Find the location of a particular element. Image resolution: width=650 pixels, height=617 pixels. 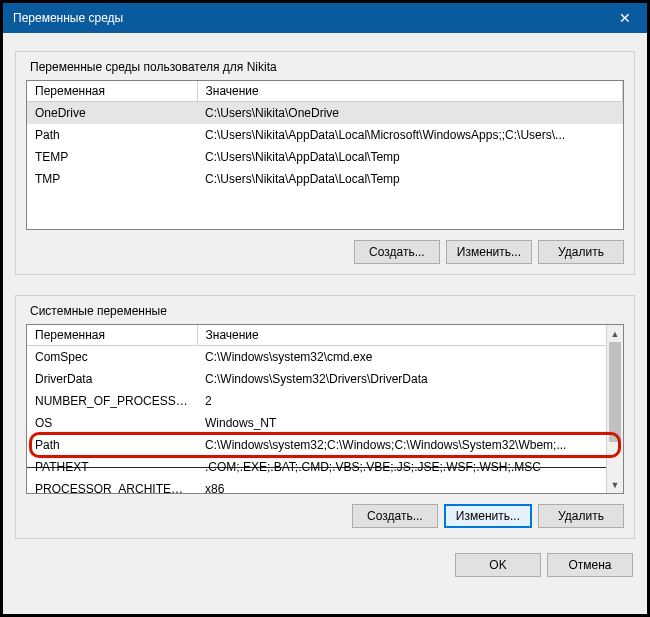

system-col-value: Значение is located at coordinates (410, 336).